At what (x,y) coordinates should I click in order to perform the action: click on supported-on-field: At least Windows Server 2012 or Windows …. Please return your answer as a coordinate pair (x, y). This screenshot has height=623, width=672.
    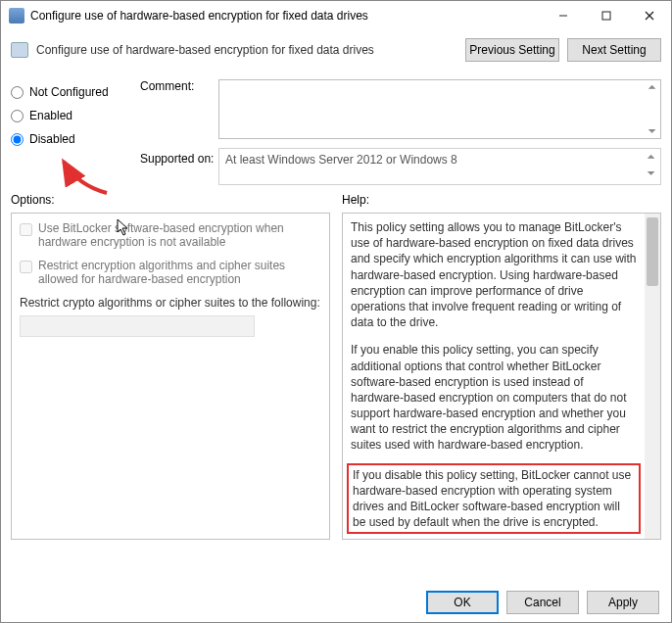
    Looking at the image, I should click on (440, 167).